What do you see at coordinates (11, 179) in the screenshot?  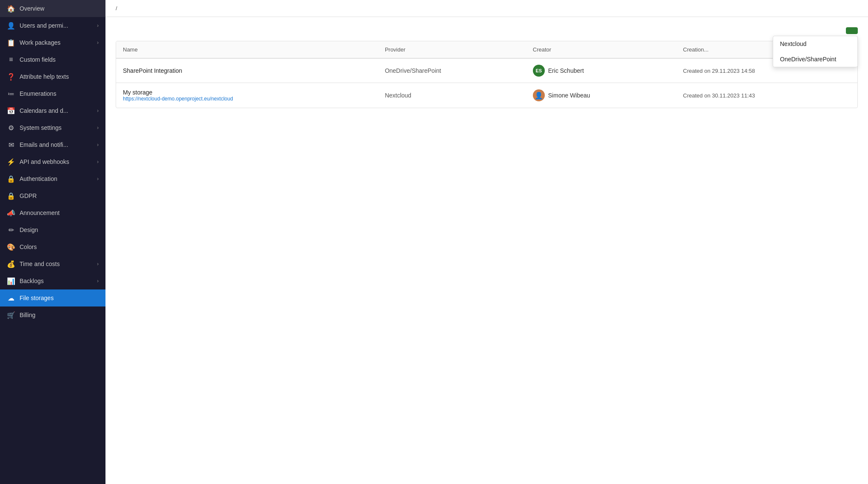 I see `sidebar-icon-authentication: 🔒` at bounding box center [11, 179].